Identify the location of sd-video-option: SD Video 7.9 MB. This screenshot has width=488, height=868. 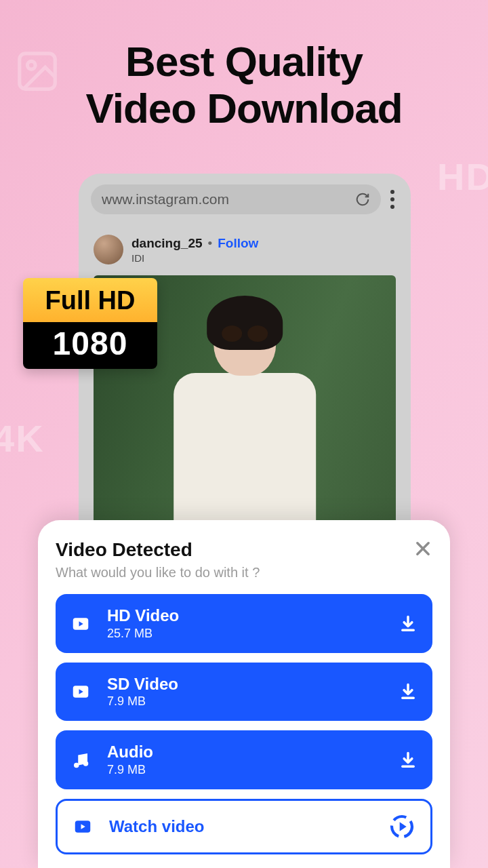
(244, 692).